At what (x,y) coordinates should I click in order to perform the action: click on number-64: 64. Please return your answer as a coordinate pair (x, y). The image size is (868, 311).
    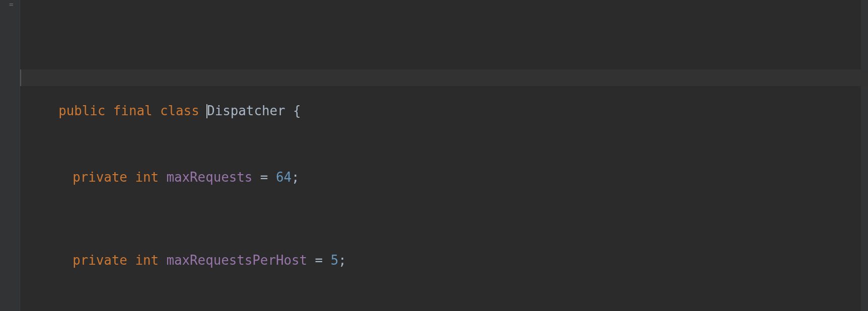
    Looking at the image, I should click on (284, 177).